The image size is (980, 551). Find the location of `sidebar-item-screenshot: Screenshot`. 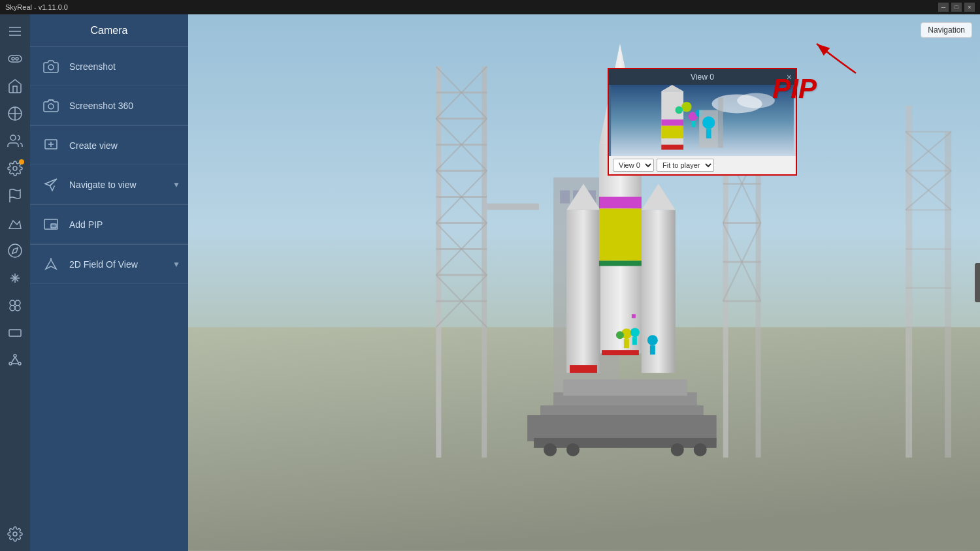

sidebar-item-screenshot: Screenshot is located at coordinates (109, 67).